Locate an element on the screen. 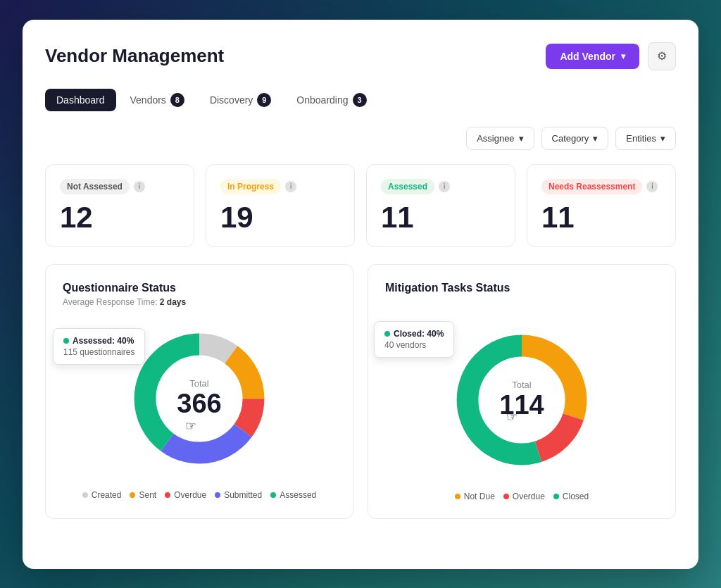 The image size is (721, 588). needs-reassessment-value: 11 is located at coordinates (601, 218).